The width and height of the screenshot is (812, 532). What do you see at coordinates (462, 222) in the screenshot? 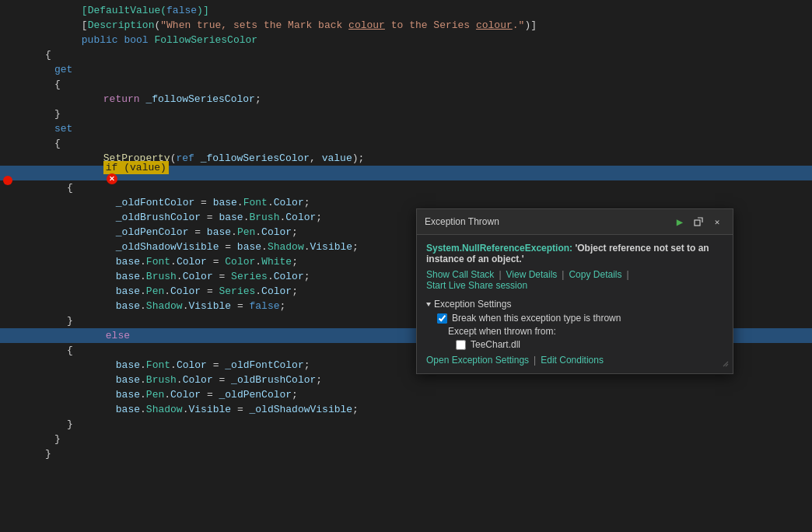
I see `popup-title: Exception Thrown` at bounding box center [462, 222].